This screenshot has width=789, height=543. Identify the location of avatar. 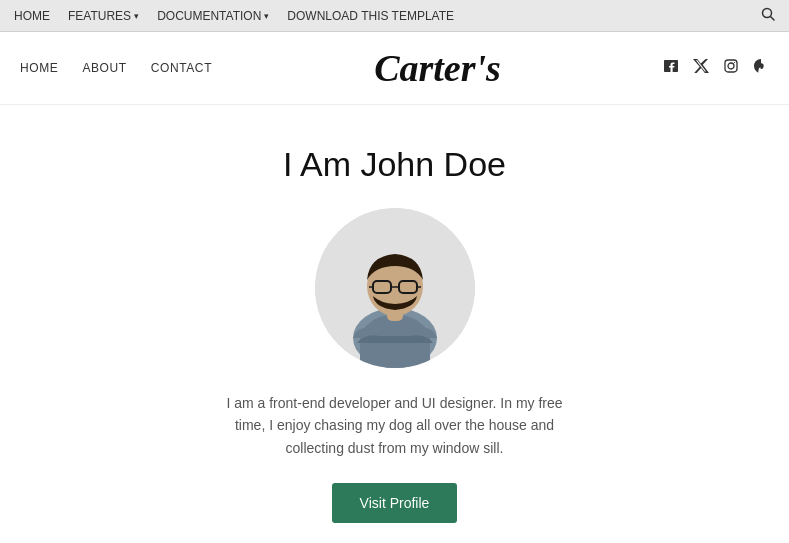
(395, 288).